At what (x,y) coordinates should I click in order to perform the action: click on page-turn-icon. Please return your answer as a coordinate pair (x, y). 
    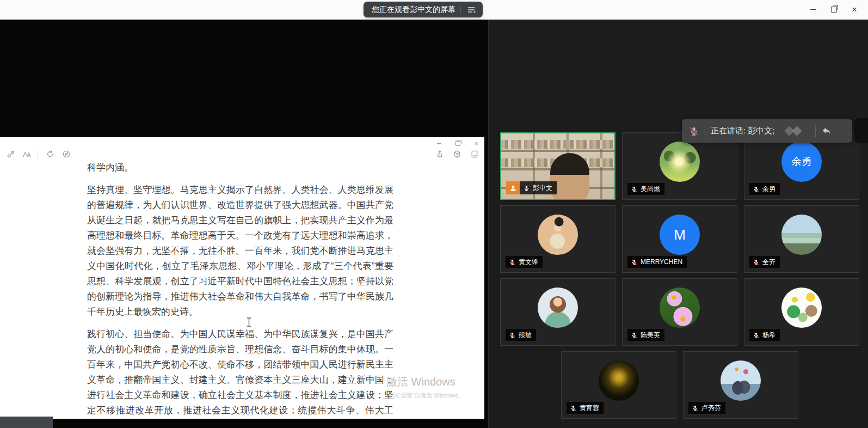
    Looking at the image, I should click on (475, 154).